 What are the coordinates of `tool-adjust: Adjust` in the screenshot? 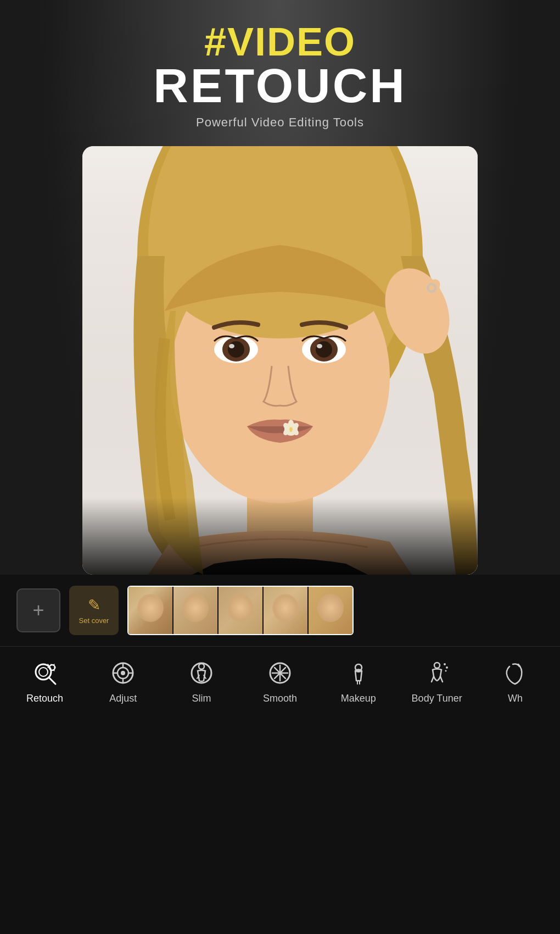 It's located at (123, 681).